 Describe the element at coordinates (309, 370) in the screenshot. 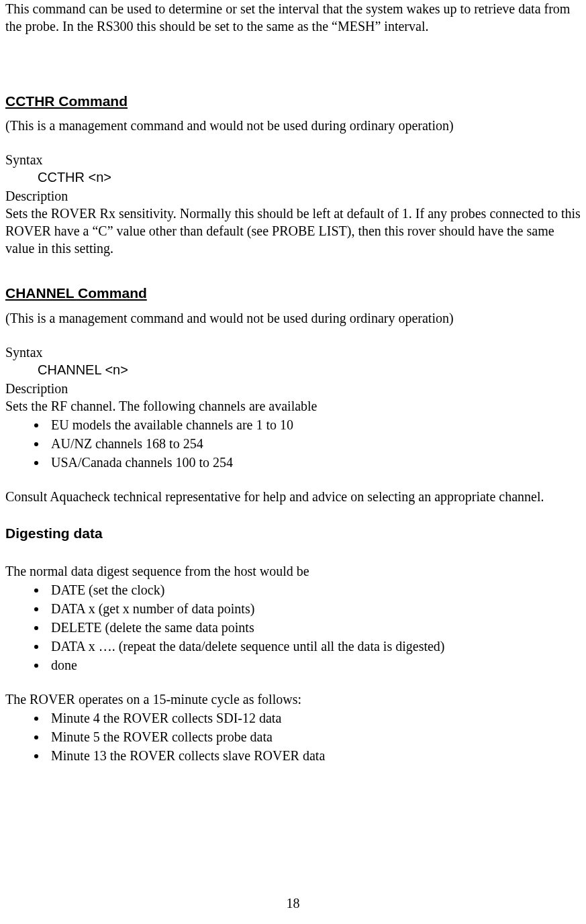

I see `channel-syntax-line: CHANNEL <n>` at that location.